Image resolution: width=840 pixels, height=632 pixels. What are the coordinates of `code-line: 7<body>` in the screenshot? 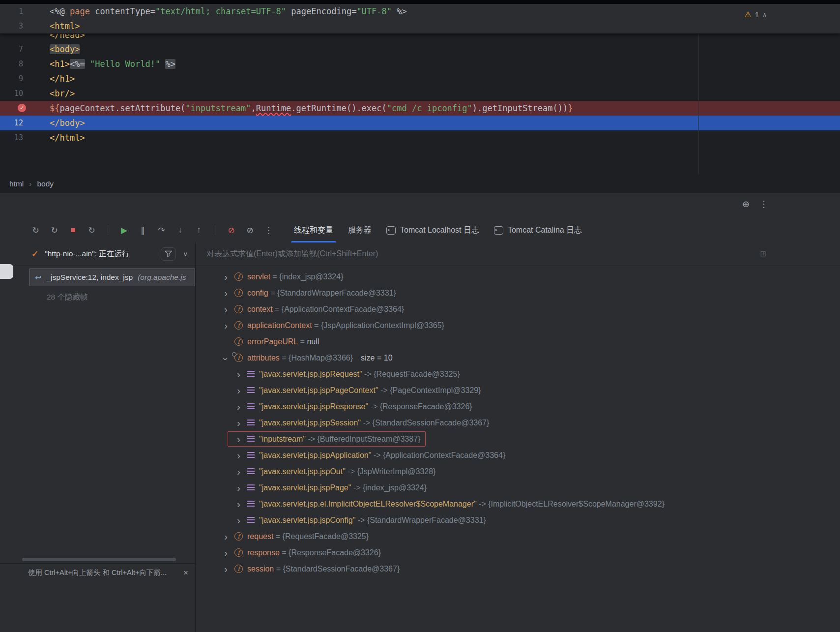 It's located at (420, 49).